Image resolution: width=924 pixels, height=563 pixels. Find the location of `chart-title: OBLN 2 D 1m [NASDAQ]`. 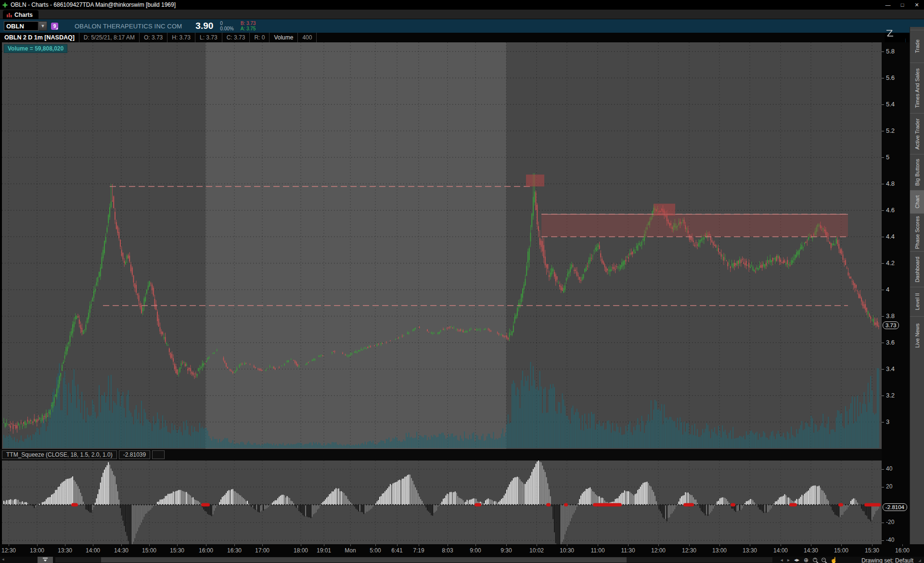

chart-title: OBLN 2 D 1m [NASDAQ] is located at coordinates (39, 38).